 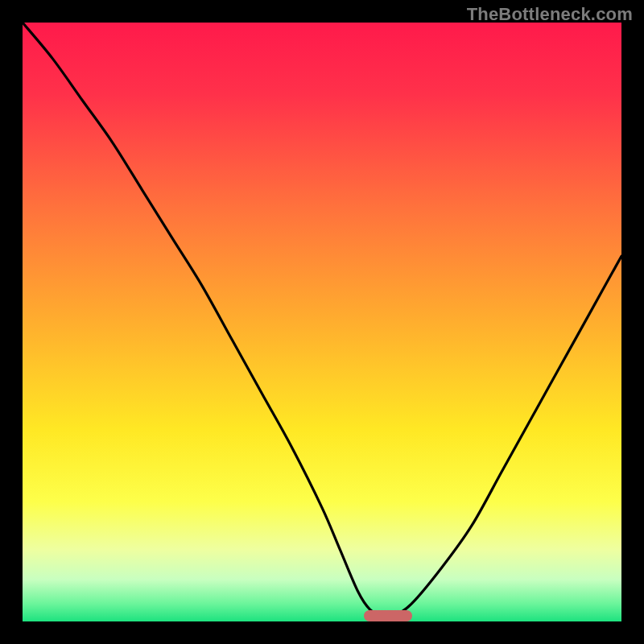 What do you see at coordinates (388, 616) in the screenshot?
I see `optimum-marker` at bounding box center [388, 616].